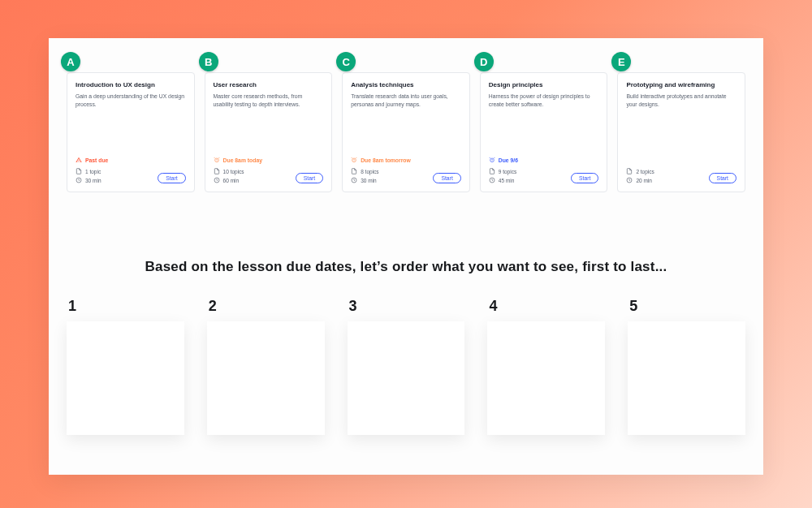 Image resolution: width=812 pixels, height=508 pixels. Describe the element at coordinates (269, 100) in the screenshot. I see `card-description: Master core research methods, from usabi…` at that location.